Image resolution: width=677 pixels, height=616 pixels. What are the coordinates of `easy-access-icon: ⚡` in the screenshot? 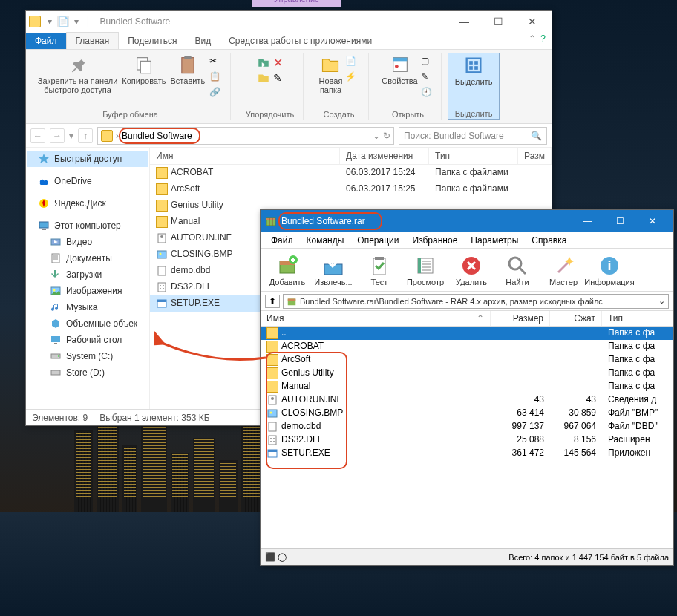 It's located at (352, 78).